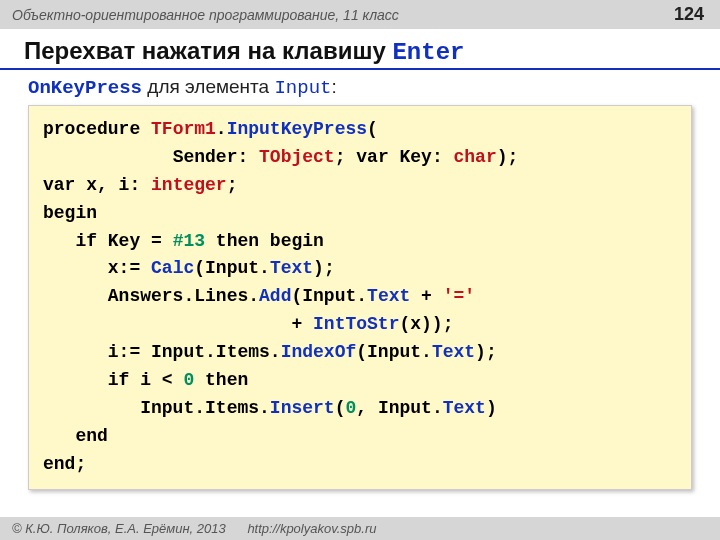 This screenshot has height=540, width=720. What do you see at coordinates (70, 213) in the screenshot?
I see `kw-begin: begin` at bounding box center [70, 213].